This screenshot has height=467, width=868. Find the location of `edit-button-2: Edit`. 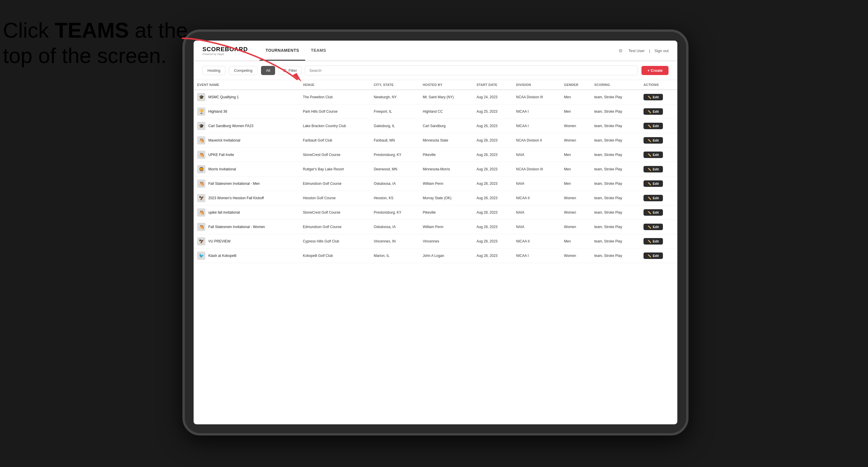

edit-button-2: Edit is located at coordinates (653, 126).